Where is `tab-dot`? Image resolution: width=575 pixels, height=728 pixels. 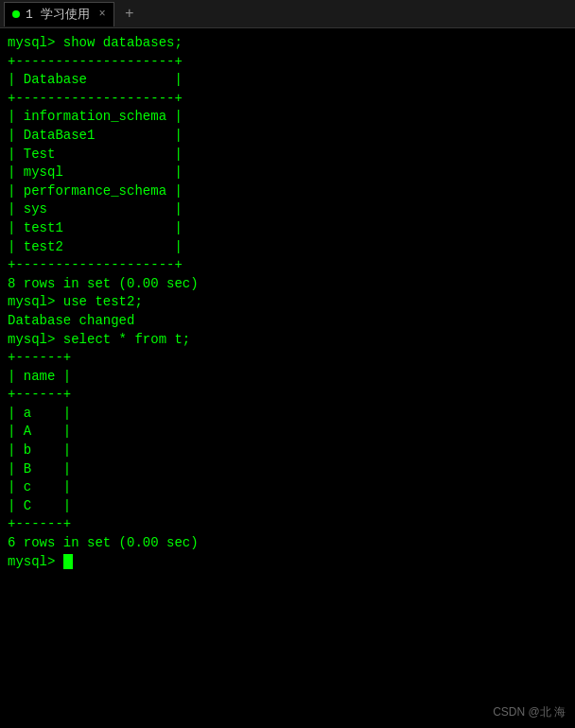
tab-dot is located at coordinates (16, 14).